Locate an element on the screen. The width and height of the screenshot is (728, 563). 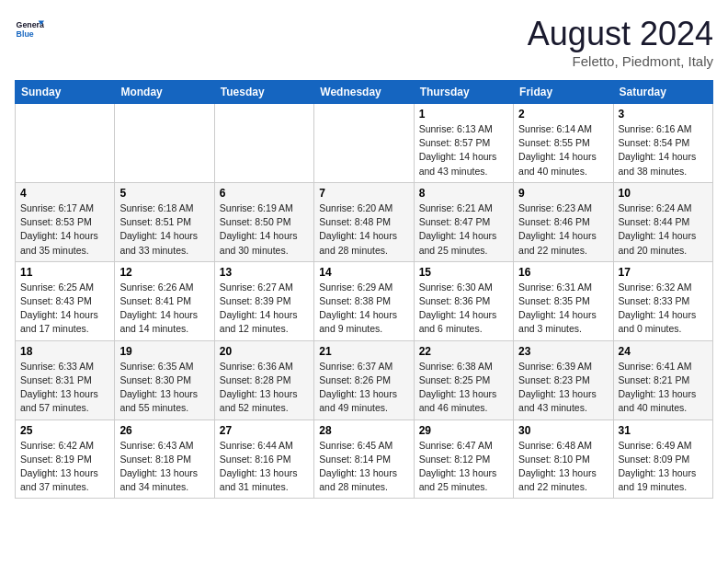
day-info: Sunrise: 6:38 AM Sunset: 8:25 PM Dayligh… is located at coordinates (463, 388).